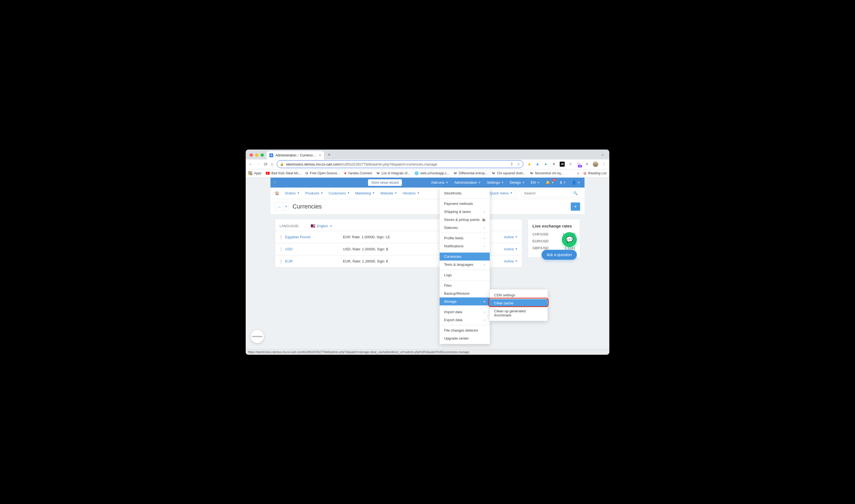 Image resolution: width=855 pixels, height=504 pixels. Describe the element at coordinates (563, 182) in the screenshot. I see `menu-currency: $▼` at that location.